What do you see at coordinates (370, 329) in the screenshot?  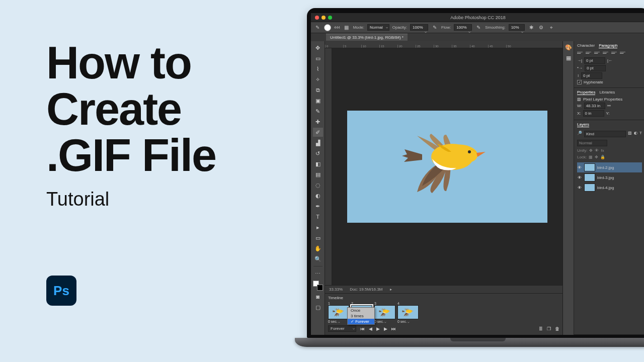 I see `prev-frame-button: ◀` at bounding box center [370, 329].